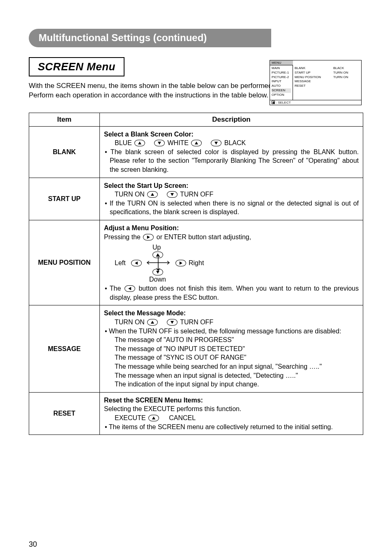 Image resolution: width=392 pixels, height=557 pixels. Describe the element at coordinates (196, 119) in the screenshot. I see `table-header-row: Item Description` at that location.